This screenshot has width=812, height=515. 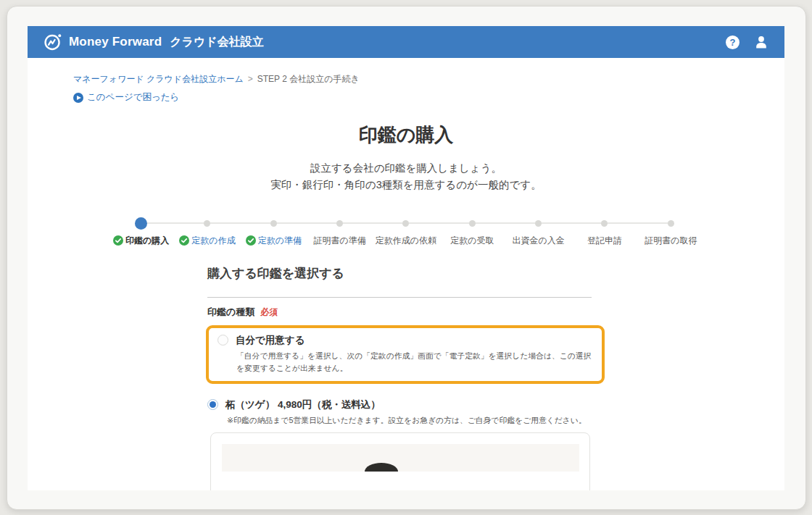 What do you see at coordinates (406, 240) in the screenshot?
I see `step-label: 定款作成の依頼` at bounding box center [406, 240].